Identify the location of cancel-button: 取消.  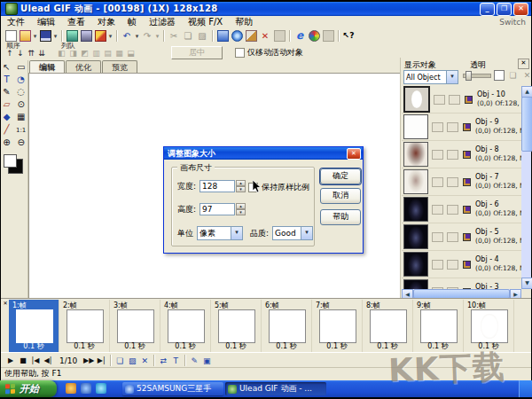
(340, 196).